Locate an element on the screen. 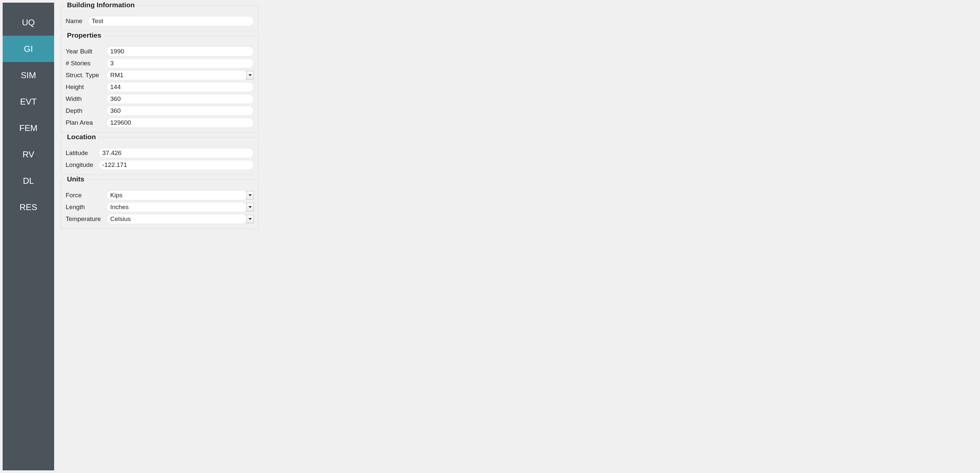 The width and height of the screenshot is (980, 473). label-height: Height is located at coordinates (85, 87).